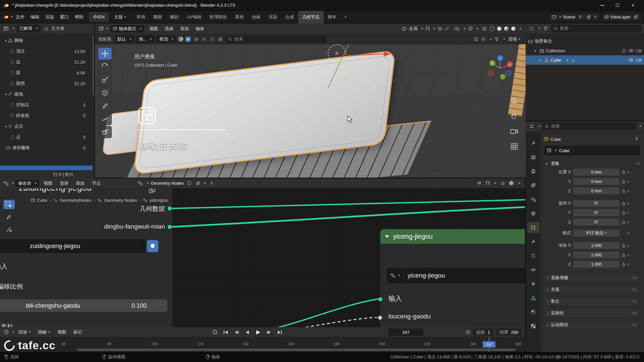  I want to click on panel-motion-paths: ›运动路径, so click(592, 325).